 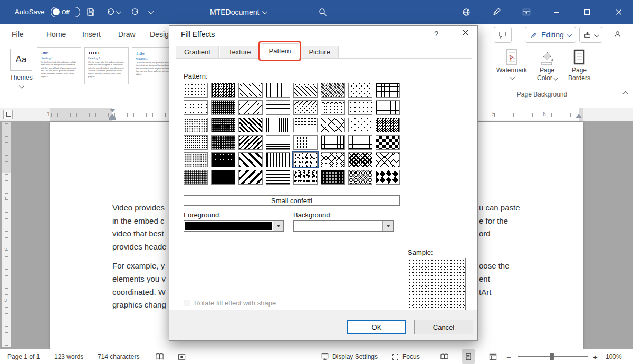 What do you see at coordinates (65, 12) in the screenshot?
I see `autosave-toggle: Off` at bounding box center [65, 12].